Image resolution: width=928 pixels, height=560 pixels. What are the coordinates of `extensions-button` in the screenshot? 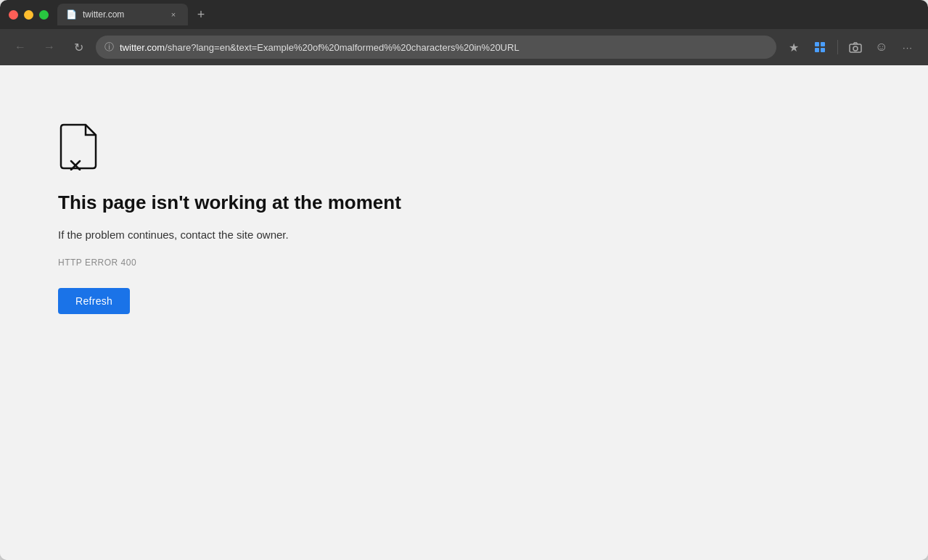 It's located at (820, 47).